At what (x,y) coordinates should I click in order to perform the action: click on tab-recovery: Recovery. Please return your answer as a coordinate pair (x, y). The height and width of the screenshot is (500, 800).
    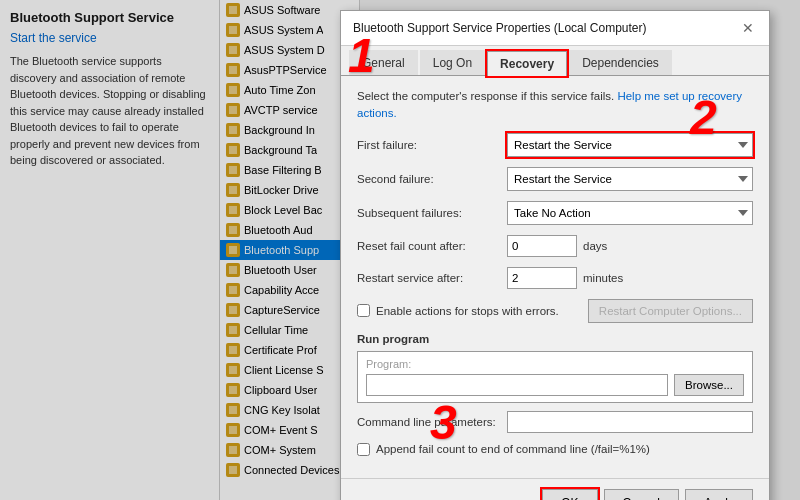
    Looking at the image, I should click on (527, 64).